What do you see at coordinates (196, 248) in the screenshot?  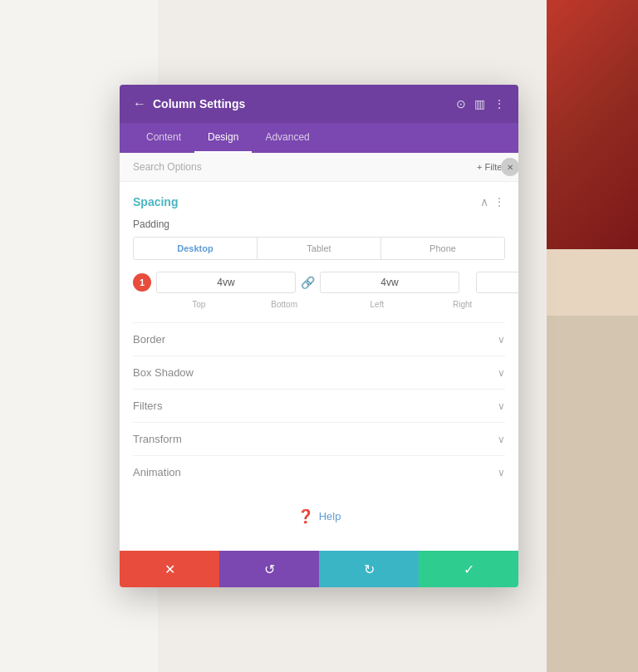 I see `device-tab-desktop: Desktop` at bounding box center [196, 248].